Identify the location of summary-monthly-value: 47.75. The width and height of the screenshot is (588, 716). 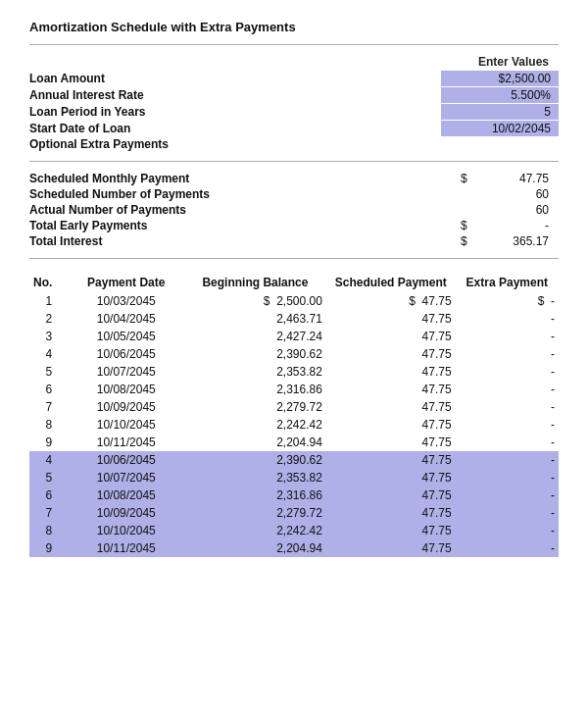
(519, 179).